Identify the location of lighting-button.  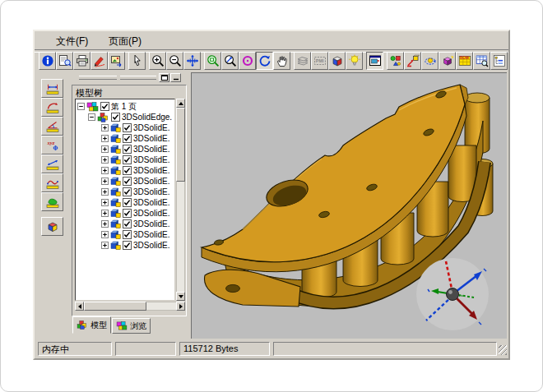
(354, 61).